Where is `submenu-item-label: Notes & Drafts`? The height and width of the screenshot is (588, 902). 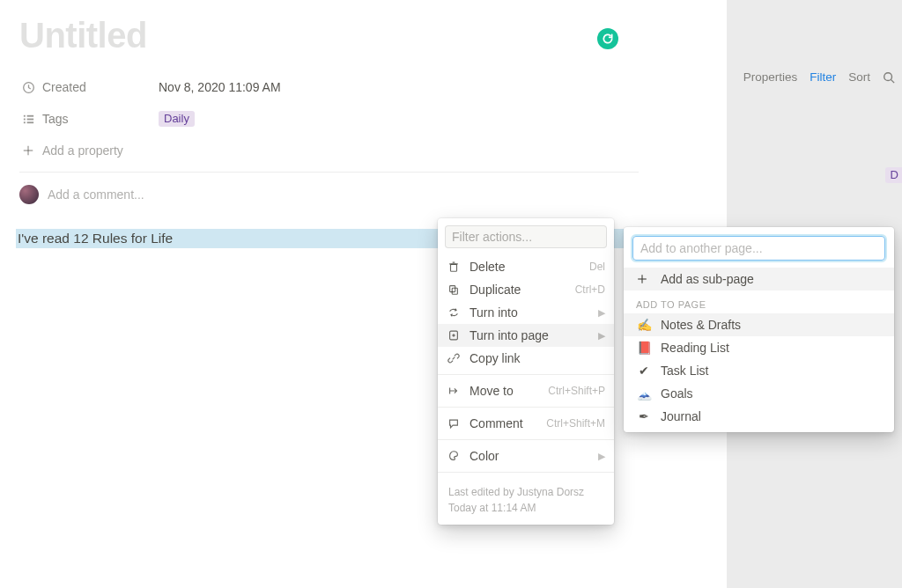
submenu-item-label: Notes & Drafts is located at coordinates (701, 325).